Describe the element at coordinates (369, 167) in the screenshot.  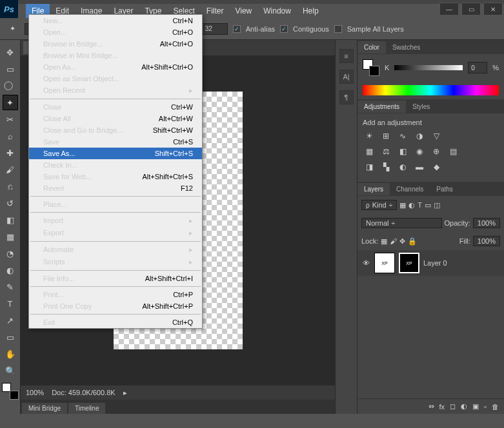
I see `invert-icon: ◨` at that location.